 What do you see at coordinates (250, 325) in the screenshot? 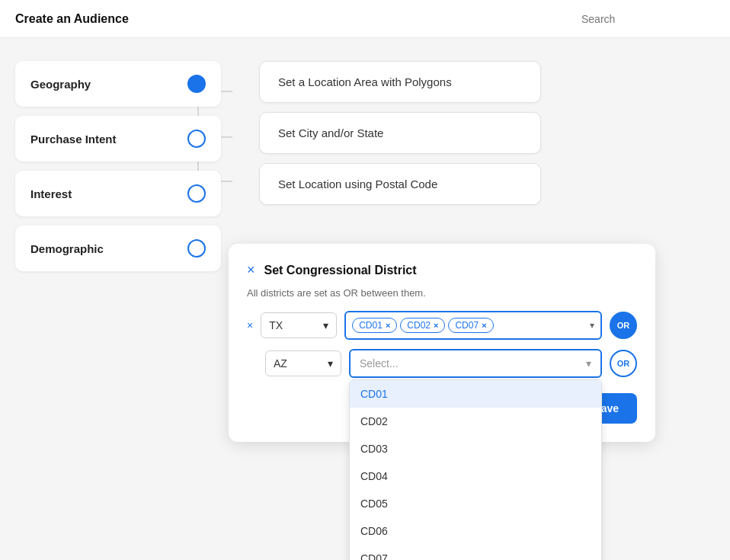
I see `remove-row-1: ×` at bounding box center [250, 325].